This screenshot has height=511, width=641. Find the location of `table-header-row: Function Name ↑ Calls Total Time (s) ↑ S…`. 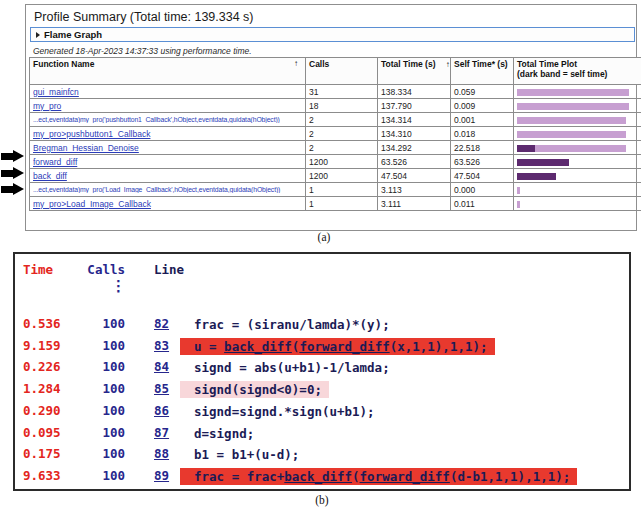

table-header-row: Function Name ↑ Calls Total Time (s) ↑ S… is located at coordinates (336, 72).